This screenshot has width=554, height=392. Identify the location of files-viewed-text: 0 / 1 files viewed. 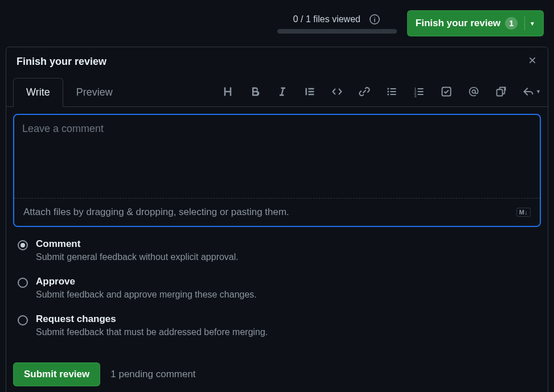
(327, 19).